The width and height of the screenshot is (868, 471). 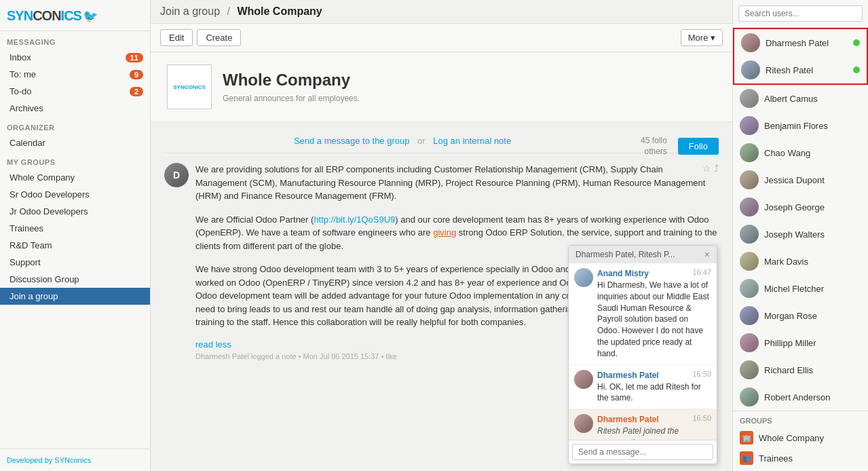 I want to click on user-richard: Richard Ellis, so click(x=801, y=370).